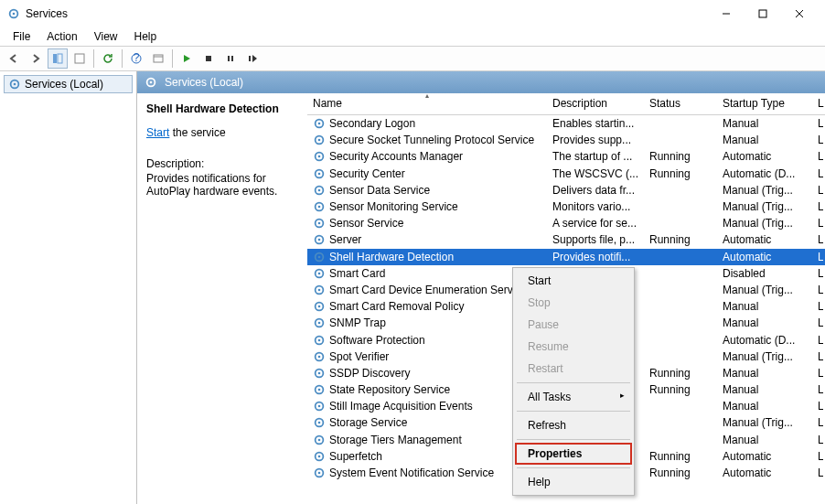 This screenshot has width=825, height=504. What do you see at coordinates (765, 273) in the screenshot?
I see `cell-startup: Disabled` at bounding box center [765, 273].